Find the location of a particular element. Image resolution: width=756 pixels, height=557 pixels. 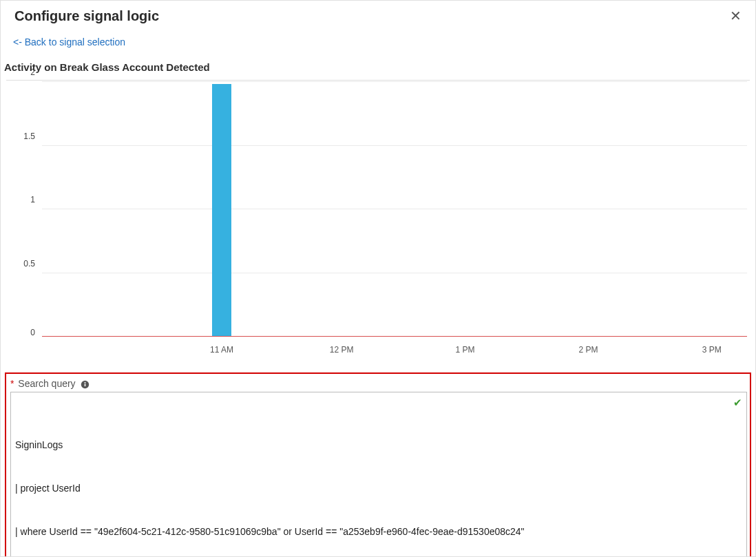

query-line: SigninLogs is located at coordinates (373, 445).